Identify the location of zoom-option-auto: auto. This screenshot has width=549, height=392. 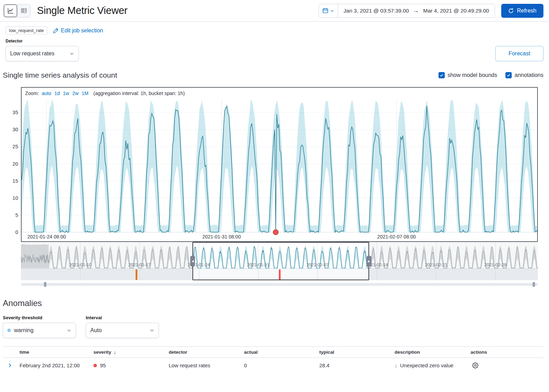
(47, 93).